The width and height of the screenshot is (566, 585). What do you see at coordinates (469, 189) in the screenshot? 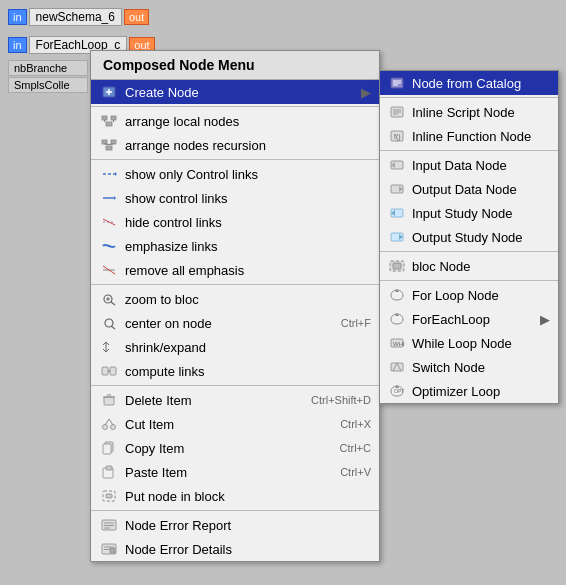
I see `submenu-item-output-data: Output Data Node` at bounding box center [469, 189].